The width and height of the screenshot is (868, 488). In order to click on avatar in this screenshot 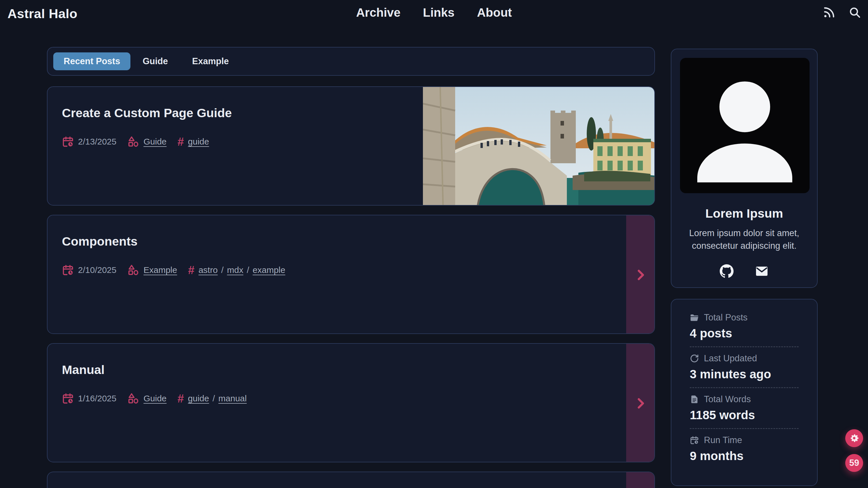, I will do `click(745, 125)`.